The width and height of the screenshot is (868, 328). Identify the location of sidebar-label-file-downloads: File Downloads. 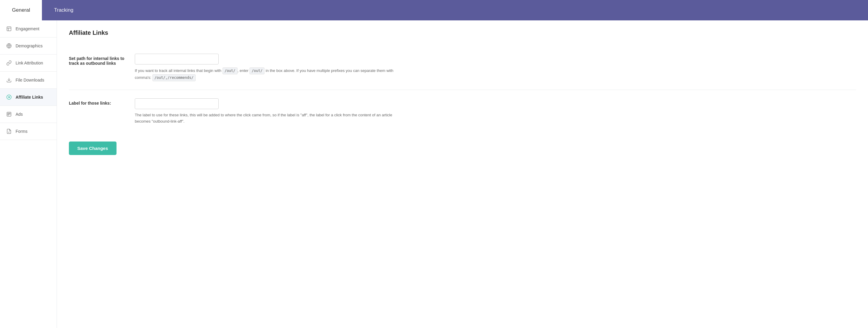
(30, 80).